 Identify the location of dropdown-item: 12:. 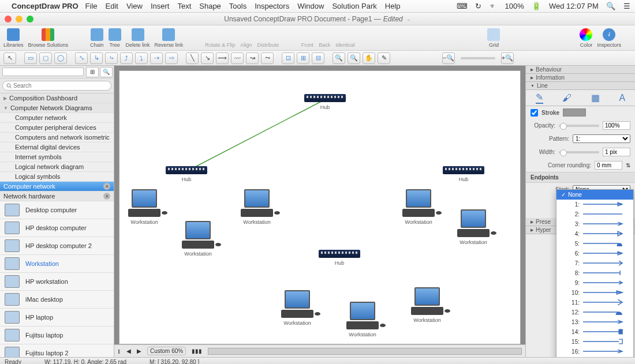
(595, 313).